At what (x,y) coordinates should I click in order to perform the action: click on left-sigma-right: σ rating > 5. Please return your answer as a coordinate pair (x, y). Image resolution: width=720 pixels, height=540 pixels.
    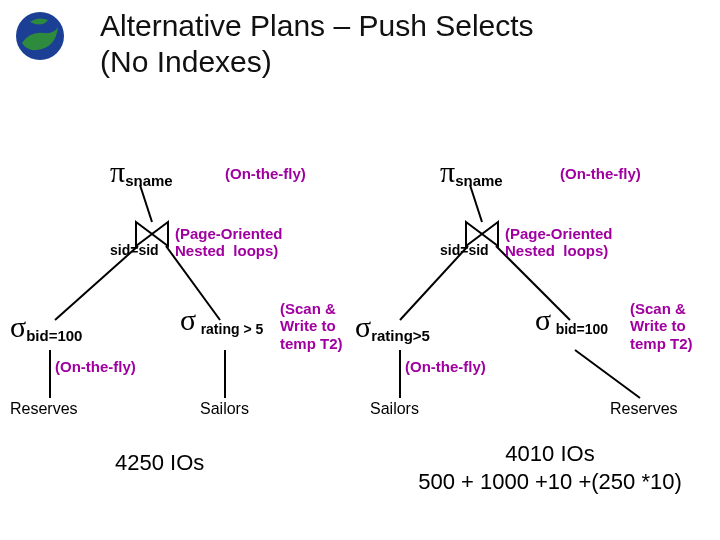
    Looking at the image, I should click on (222, 320).